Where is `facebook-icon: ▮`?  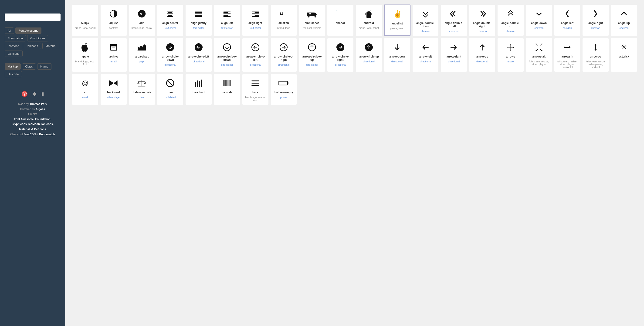 facebook-icon: ▮ is located at coordinates (42, 94).